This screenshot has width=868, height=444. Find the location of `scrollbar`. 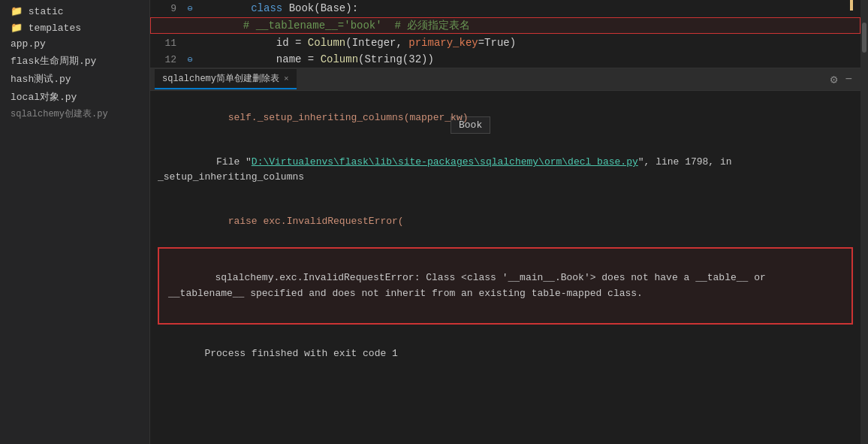

scrollbar is located at coordinates (864, 222).